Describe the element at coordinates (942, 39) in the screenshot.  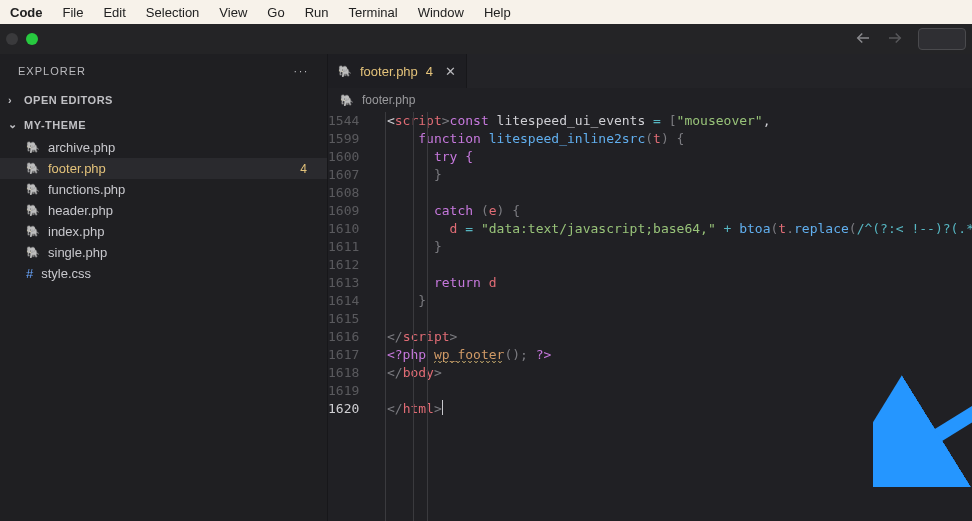
I see `titlebar-search` at that location.